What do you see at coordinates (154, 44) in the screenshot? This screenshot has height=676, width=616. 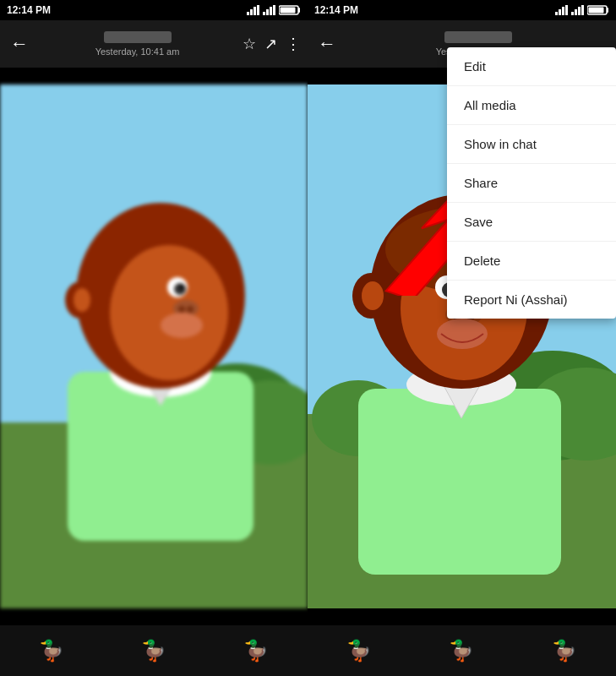 I see `left-top-bar: ← Yesterday, 10:41 am ☆ ↗ ⋮` at bounding box center [154, 44].